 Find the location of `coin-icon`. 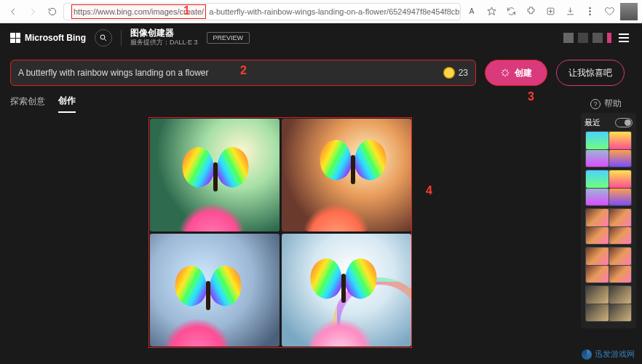

coin-icon is located at coordinates (449, 73).